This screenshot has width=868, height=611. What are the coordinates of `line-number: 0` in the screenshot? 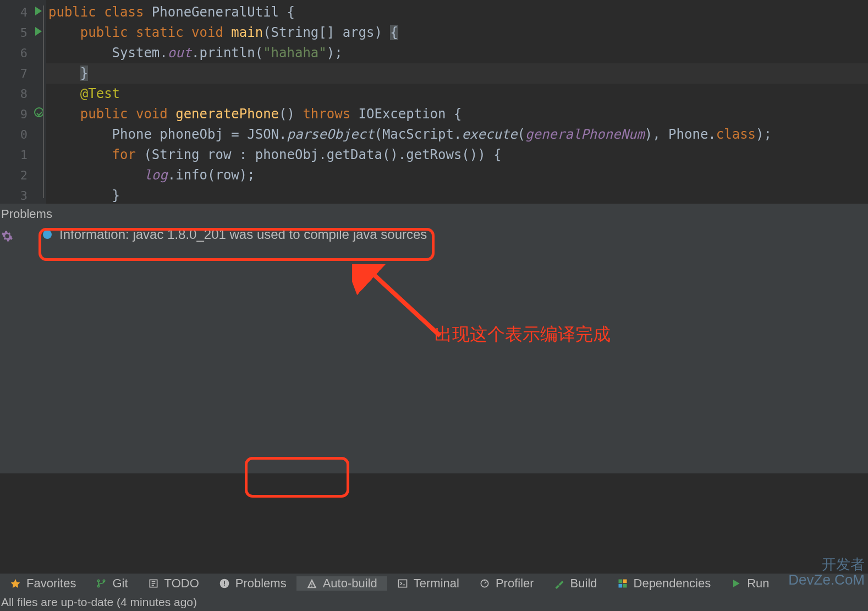 It's located at (14, 134).